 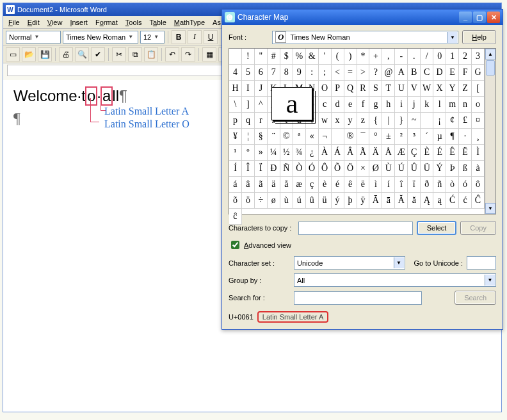 What do you see at coordinates (453, 105) in the screenshot?
I see `char-cell: m` at bounding box center [453, 105].